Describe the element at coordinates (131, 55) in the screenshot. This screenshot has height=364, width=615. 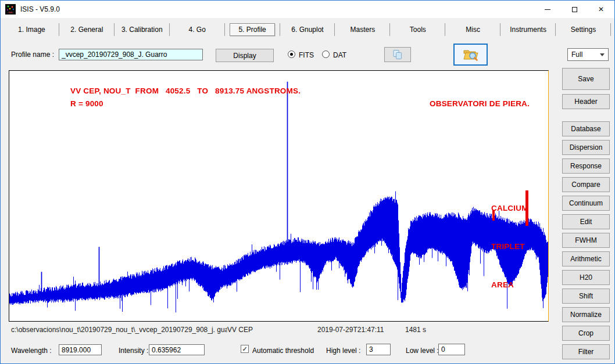
I see `profile-name-input` at that location.